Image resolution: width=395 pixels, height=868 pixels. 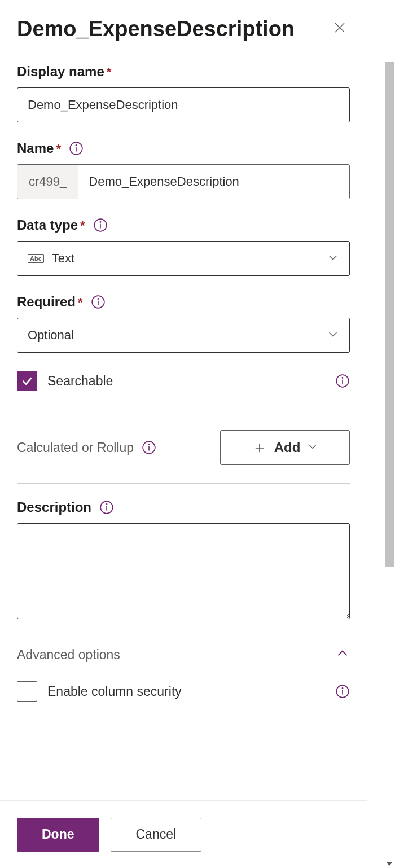 I want to click on required-value: Optional, so click(x=51, y=335).